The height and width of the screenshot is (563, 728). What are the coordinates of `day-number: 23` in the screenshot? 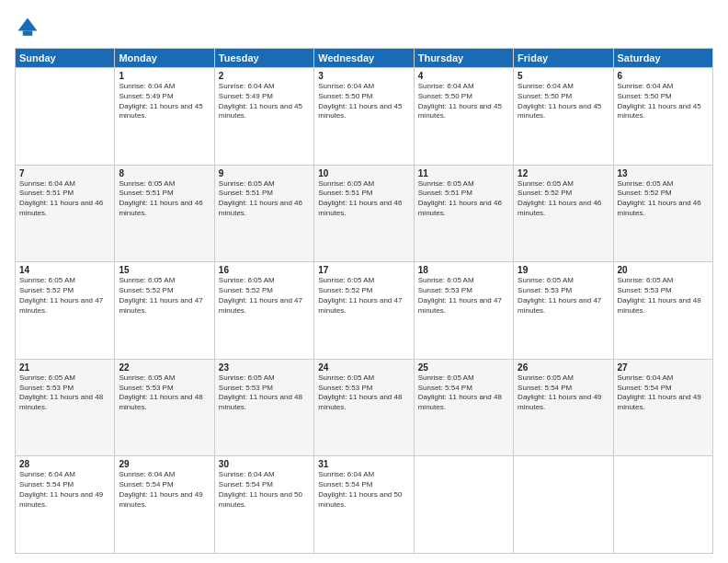 It's located at (265, 368).